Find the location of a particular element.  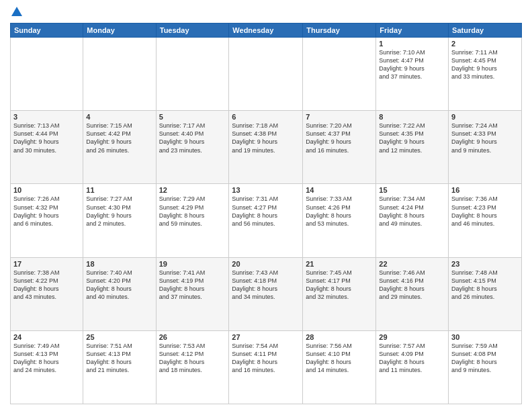

calendar-cell: 4Sunrise: 7:15 AM Sunset: 4:42 PM Daylig… is located at coordinates (120, 148).